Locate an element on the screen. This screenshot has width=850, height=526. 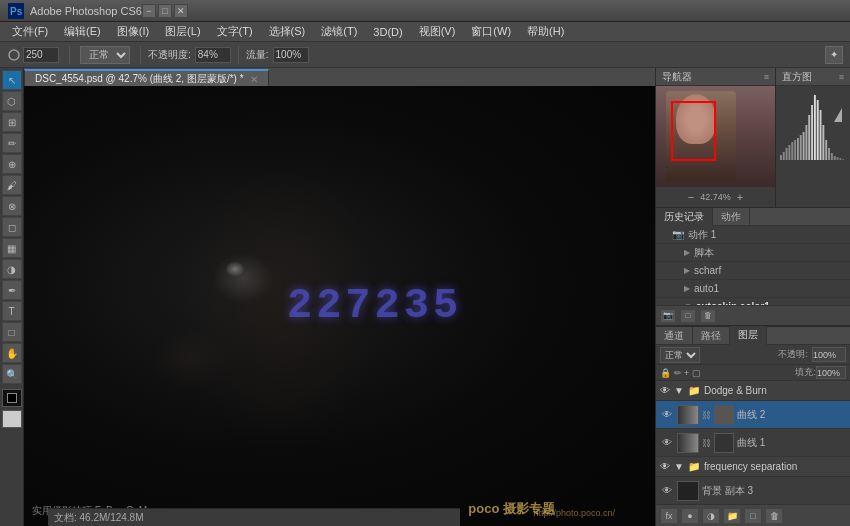
eyedropper-tool: ✏ is located at coordinates (12, 143).